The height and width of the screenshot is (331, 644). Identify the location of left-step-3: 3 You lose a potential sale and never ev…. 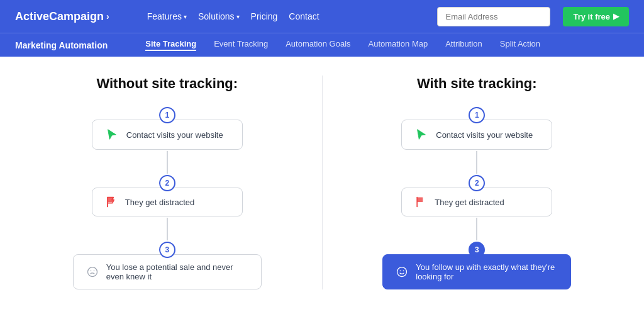
(167, 266).